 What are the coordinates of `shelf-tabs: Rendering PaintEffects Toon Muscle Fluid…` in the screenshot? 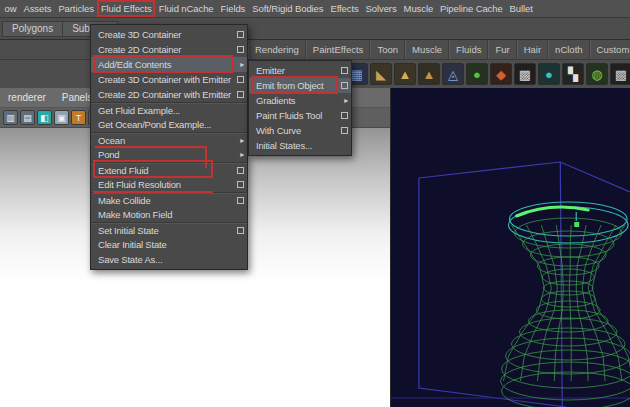 It's located at (439, 50).